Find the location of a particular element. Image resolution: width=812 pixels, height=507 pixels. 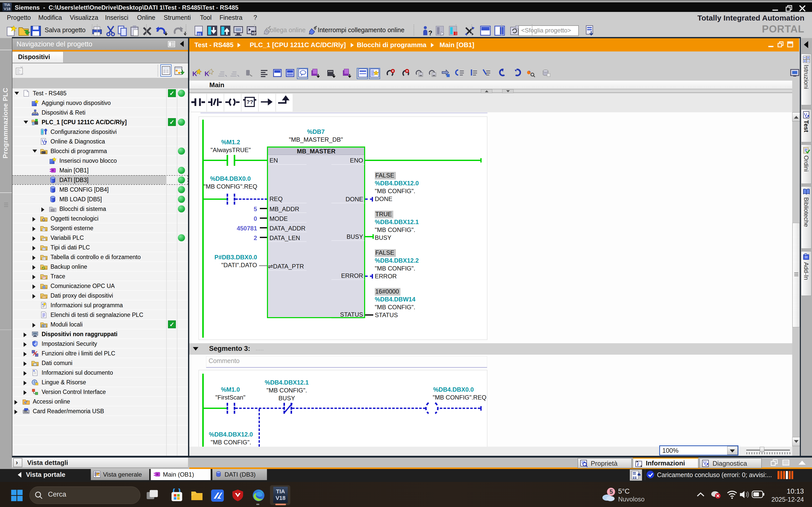

svg-text: <Sfoglia progetto> is located at coordinates (546, 30).